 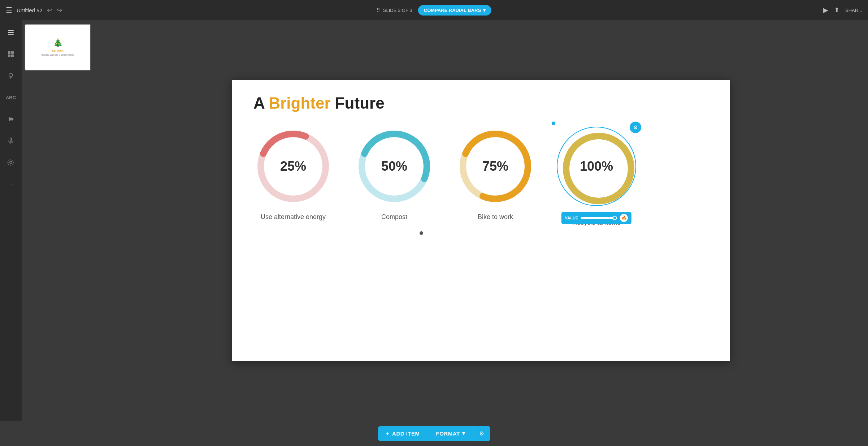 I want to click on donut-label-1: 25%, so click(x=293, y=166).